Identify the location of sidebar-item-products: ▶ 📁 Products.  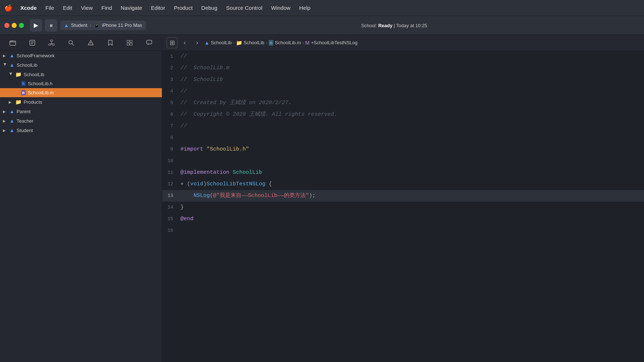
(81, 102).